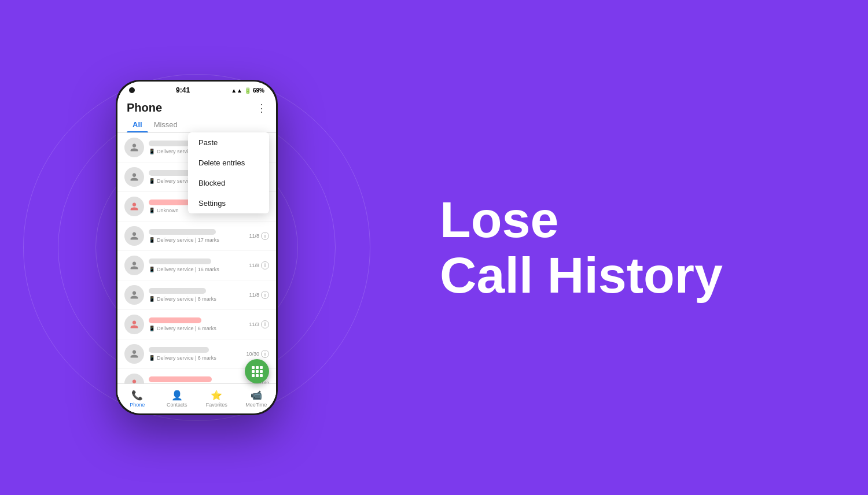  What do you see at coordinates (197, 105) in the screenshot?
I see `app-header: Phone ⋮` at bounding box center [197, 105].